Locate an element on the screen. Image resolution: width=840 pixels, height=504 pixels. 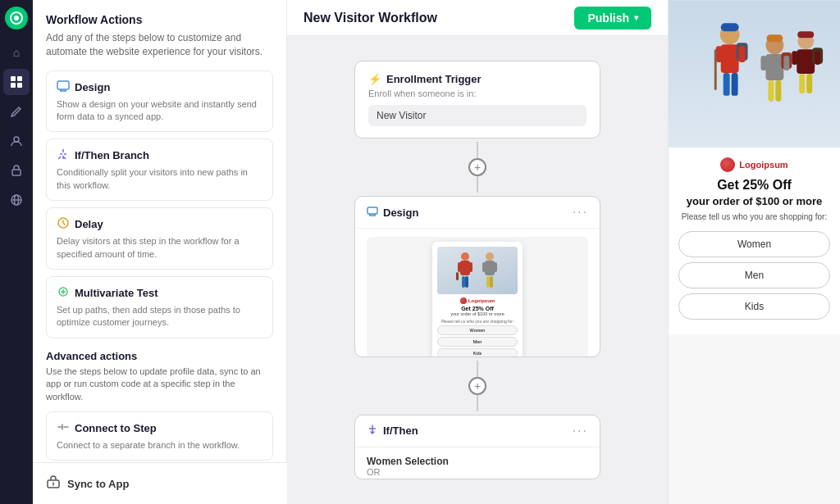
ifthen-icon is located at coordinates (63, 156).